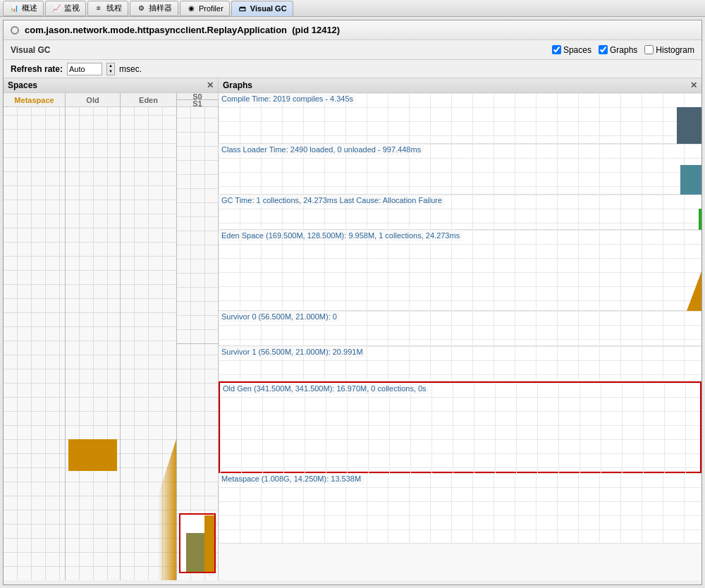 The image size is (705, 588). What do you see at coordinates (618, 50) in the screenshot?
I see `graphs-checkbox-container: Graphs` at bounding box center [618, 50].